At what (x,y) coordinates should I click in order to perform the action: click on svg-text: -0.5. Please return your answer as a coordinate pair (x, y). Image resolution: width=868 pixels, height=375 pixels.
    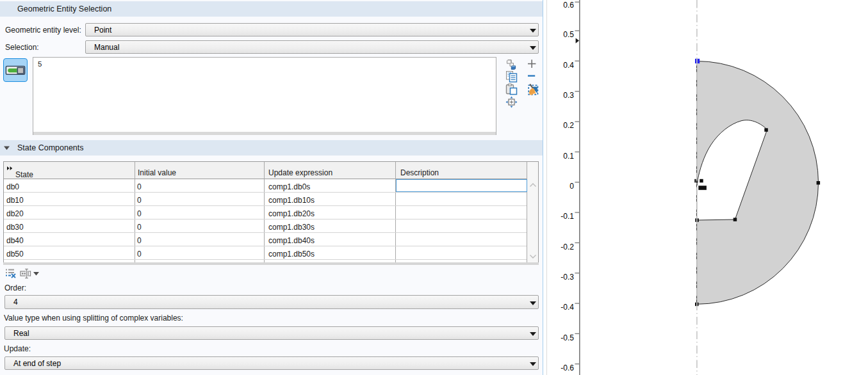
    Looking at the image, I should click on (568, 338).